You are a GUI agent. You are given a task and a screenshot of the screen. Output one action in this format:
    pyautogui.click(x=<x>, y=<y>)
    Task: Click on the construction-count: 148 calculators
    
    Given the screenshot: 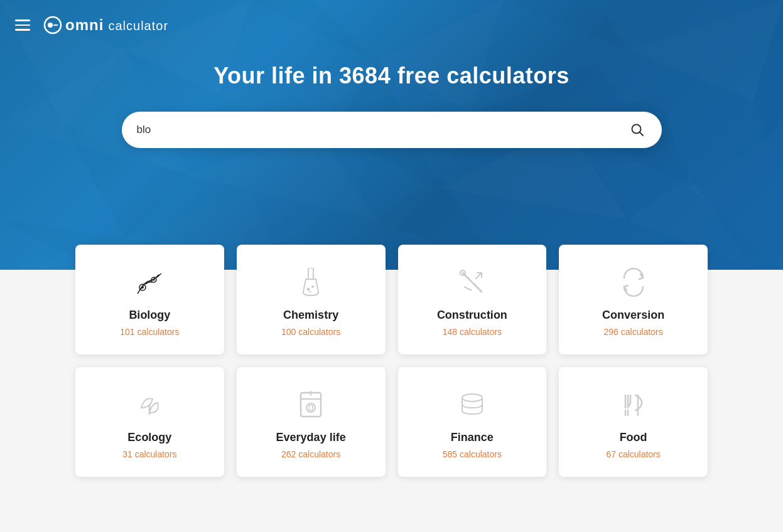 What is the action you would take?
    pyautogui.click(x=472, y=332)
    